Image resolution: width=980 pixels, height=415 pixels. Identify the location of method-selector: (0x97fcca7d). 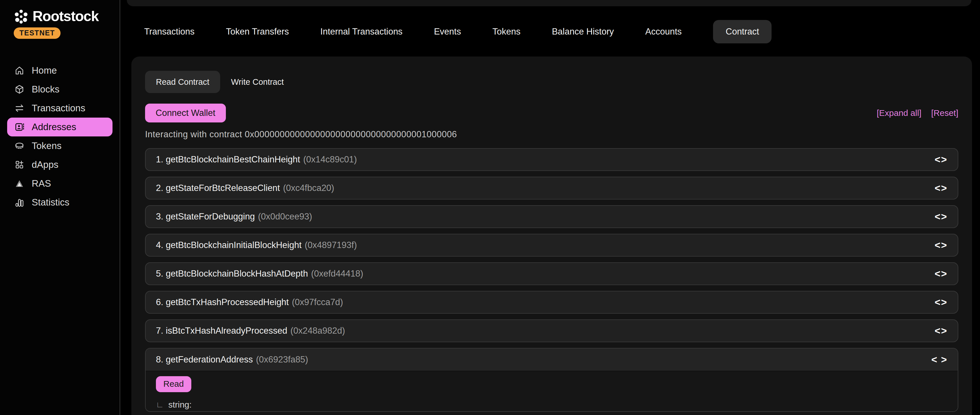
(317, 302).